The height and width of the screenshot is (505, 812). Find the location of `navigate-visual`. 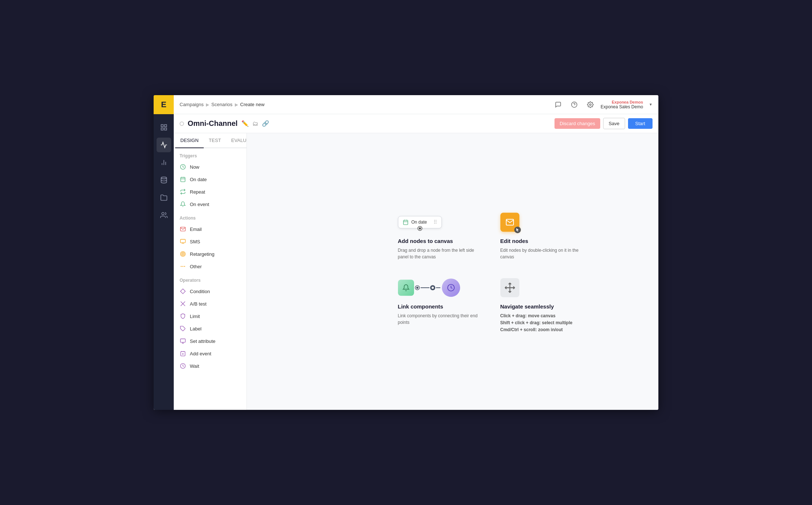

navigate-visual is located at coordinates (541, 288).